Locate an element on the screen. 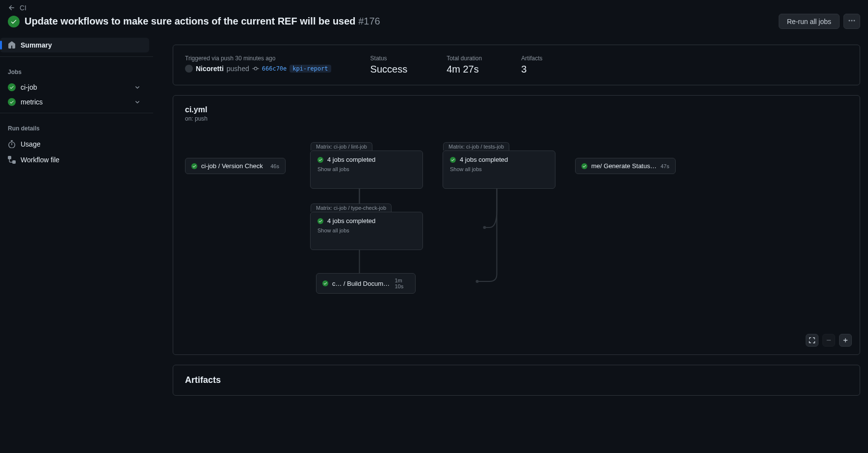  node-build-docs: c… / Build Documentat… 1m 10s is located at coordinates (366, 283).